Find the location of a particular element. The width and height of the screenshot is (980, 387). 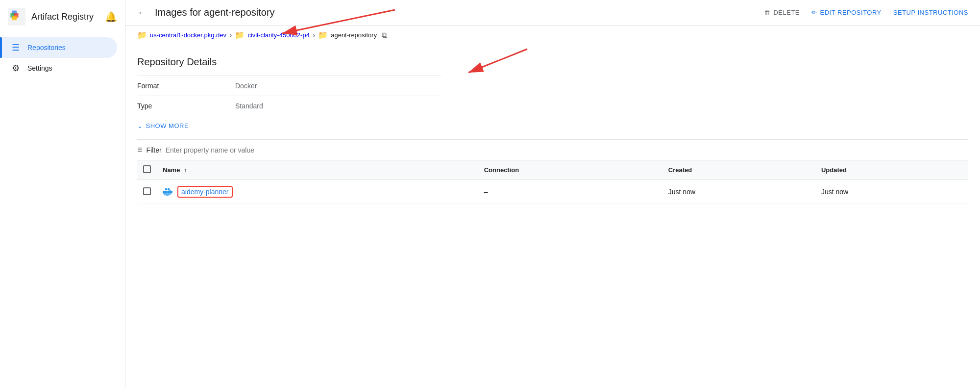

back-arrow-icon: ← is located at coordinates (142, 13).